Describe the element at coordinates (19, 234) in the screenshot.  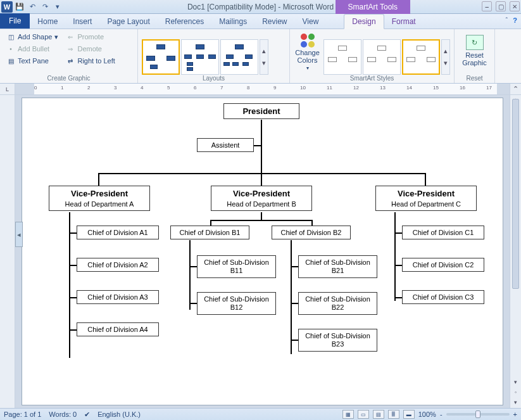
I see `text-pane-handle: ◂` at that location.